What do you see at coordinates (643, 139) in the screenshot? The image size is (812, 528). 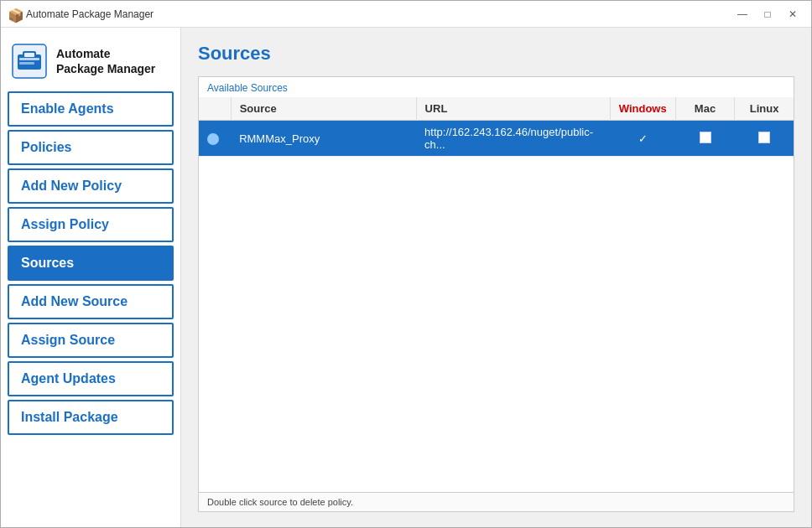 I see `row-windows: ✓` at bounding box center [643, 139].